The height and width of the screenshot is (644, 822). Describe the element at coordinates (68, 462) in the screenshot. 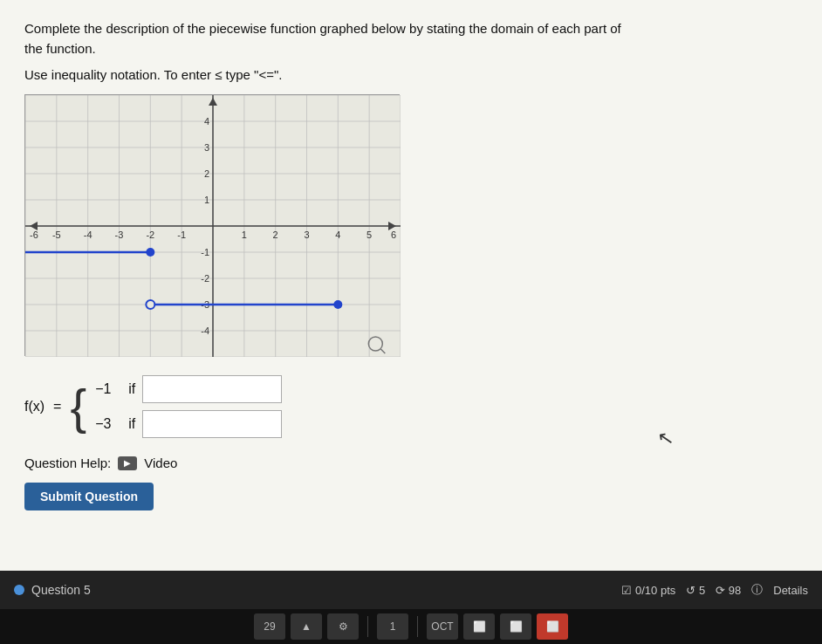

I see `question-help-label: Question Help:` at that location.